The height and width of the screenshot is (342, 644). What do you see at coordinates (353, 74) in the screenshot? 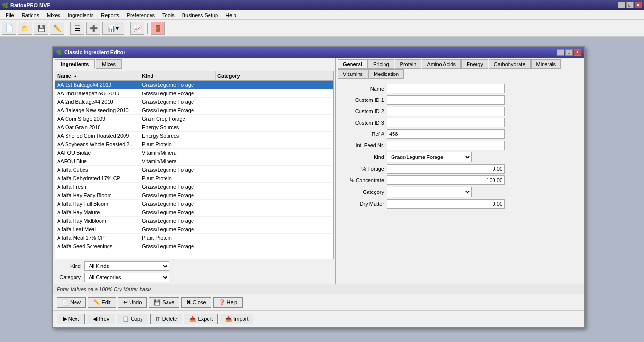
I see `tab-vitamins: Vitamins` at bounding box center [353, 74].